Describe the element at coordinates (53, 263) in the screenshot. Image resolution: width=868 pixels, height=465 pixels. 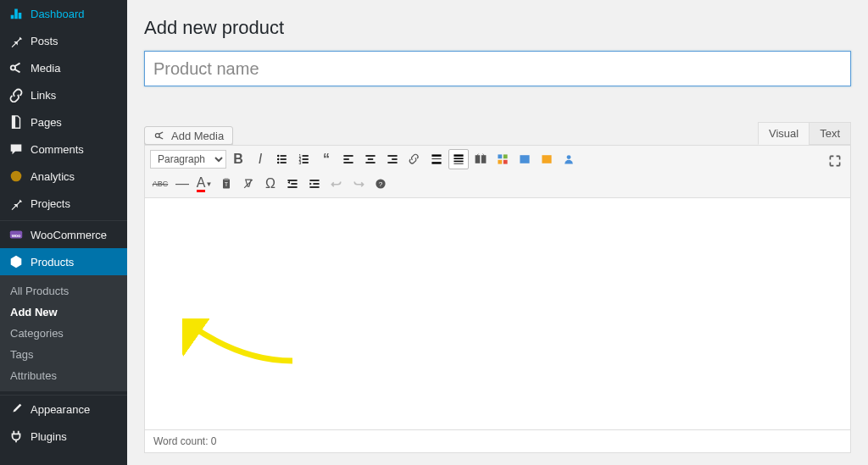
I see `sidebar-item-label: Products` at that location.